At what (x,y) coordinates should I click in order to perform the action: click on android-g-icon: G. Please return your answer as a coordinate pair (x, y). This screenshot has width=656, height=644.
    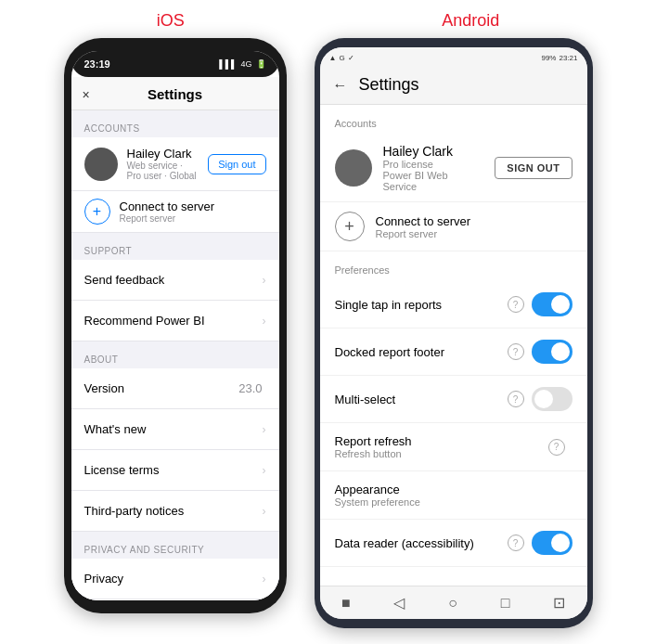
    Looking at the image, I should click on (341, 58).